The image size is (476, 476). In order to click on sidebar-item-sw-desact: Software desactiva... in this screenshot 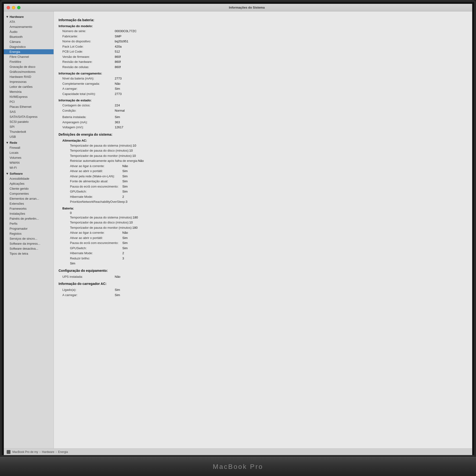, I will do `click(29, 249)`.